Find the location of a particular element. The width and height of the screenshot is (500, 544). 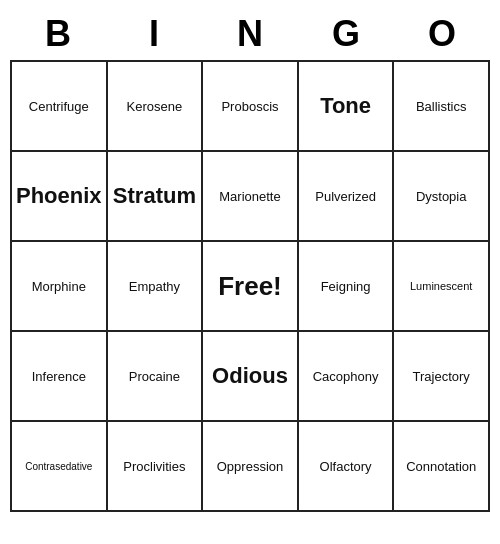

header-letter: N is located at coordinates (250, 34).